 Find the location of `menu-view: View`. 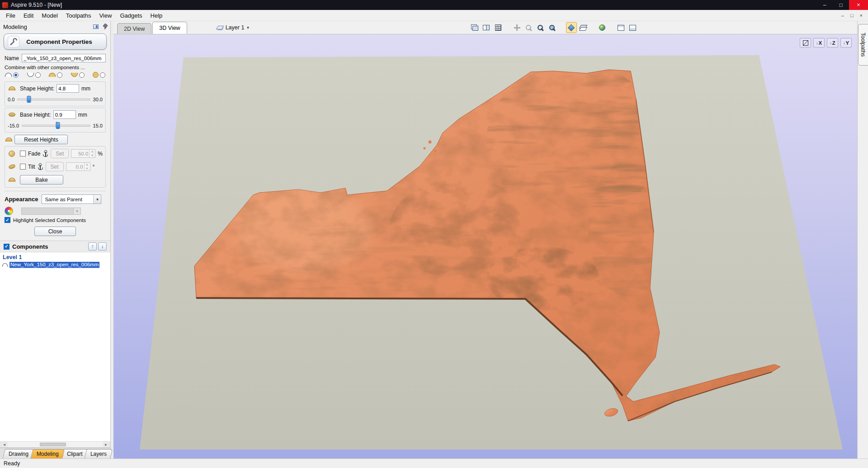

menu-view: View is located at coordinates (105, 15).